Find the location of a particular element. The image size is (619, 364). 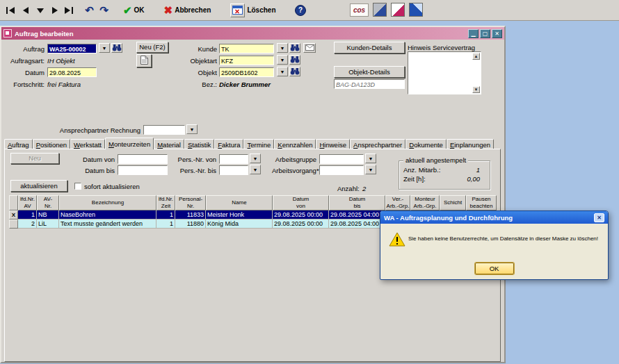

datum-bis-input is located at coordinates (143, 170).